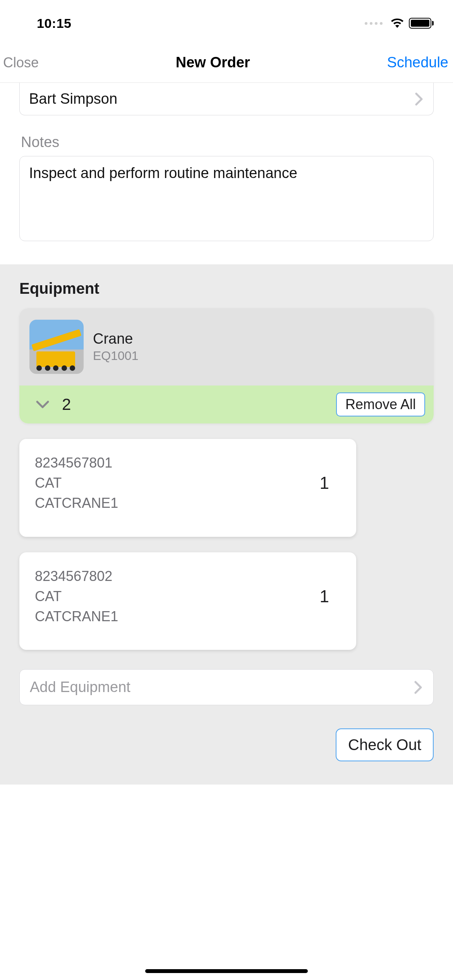  Describe the element at coordinates (418, 63) in the screenshot. I see `schedule-button: Schedule` at that location.